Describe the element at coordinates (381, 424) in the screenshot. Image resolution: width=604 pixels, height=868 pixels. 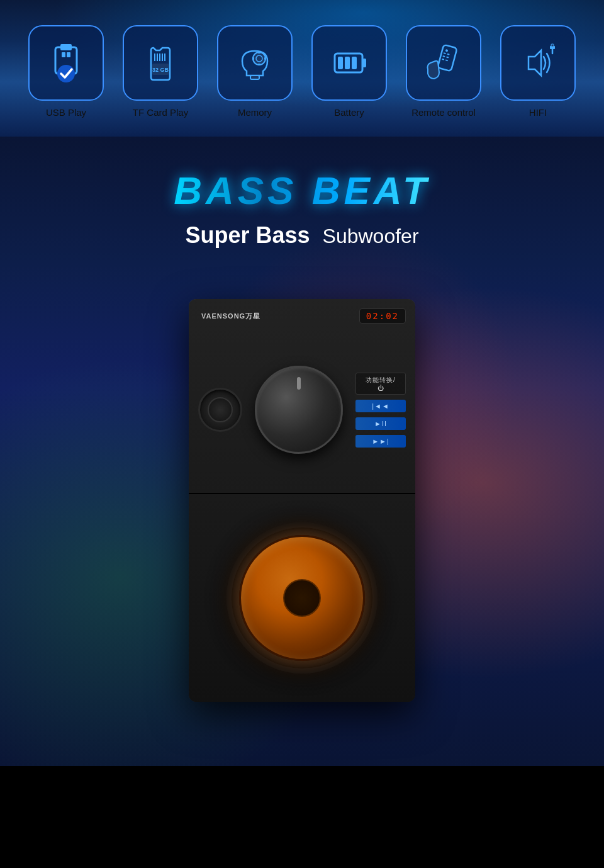
I see `play-button: ►II` at that location.